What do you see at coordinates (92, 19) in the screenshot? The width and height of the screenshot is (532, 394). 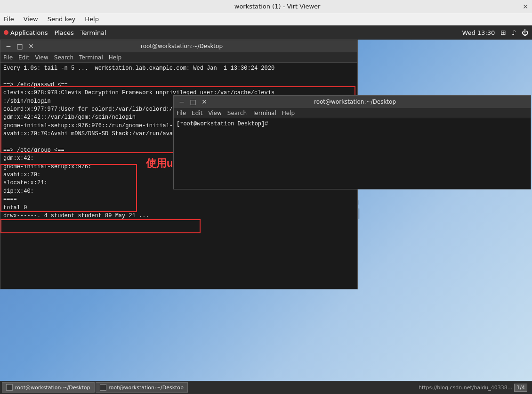 I see `menu-help: Help` at bounding box center [92, 19].